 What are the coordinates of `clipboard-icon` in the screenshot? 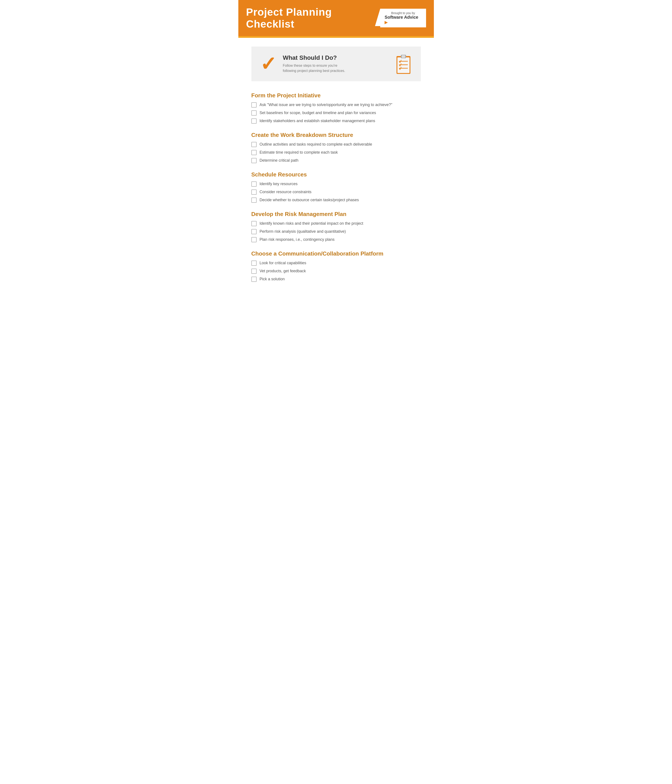 It's located at (403, 64).